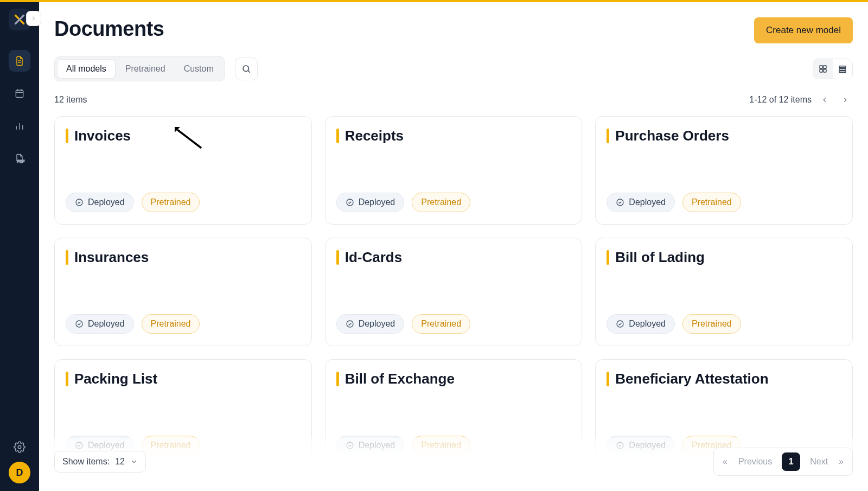 Image resolution: width=868 pixels, height=491 pixels. What do you see at coordinates (183, 257) in the screenshot?
I see `card-title: Insurances` at bounding box center [183, 257].